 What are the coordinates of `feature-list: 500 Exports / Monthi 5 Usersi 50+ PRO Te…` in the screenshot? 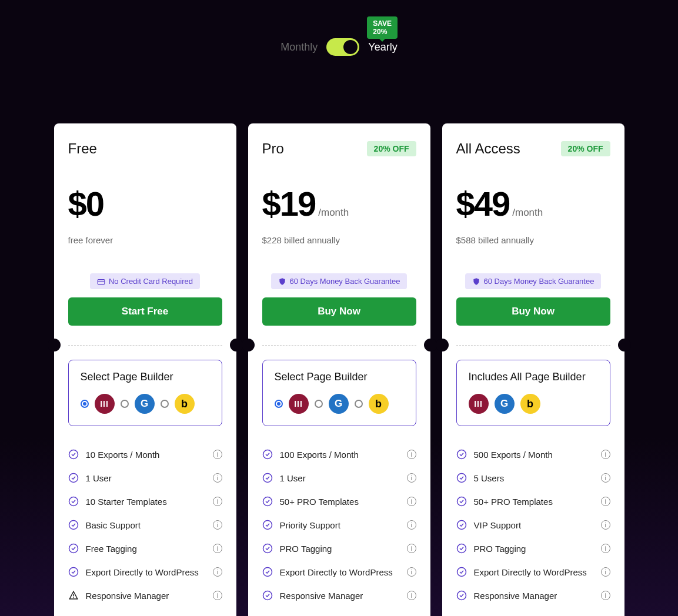 It's located at (533, 525).